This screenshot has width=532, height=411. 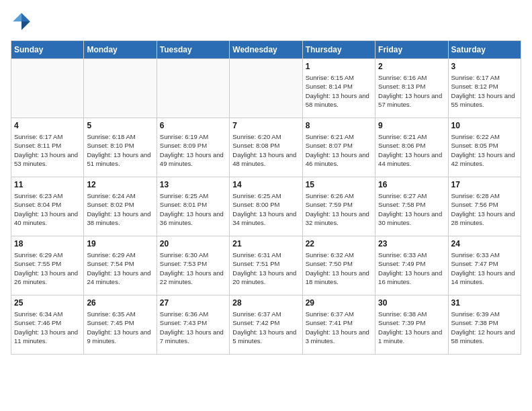 What do you see at coordinates (23, 21) in the screenshot?
I see `logo` at bounding box center [23, 21].